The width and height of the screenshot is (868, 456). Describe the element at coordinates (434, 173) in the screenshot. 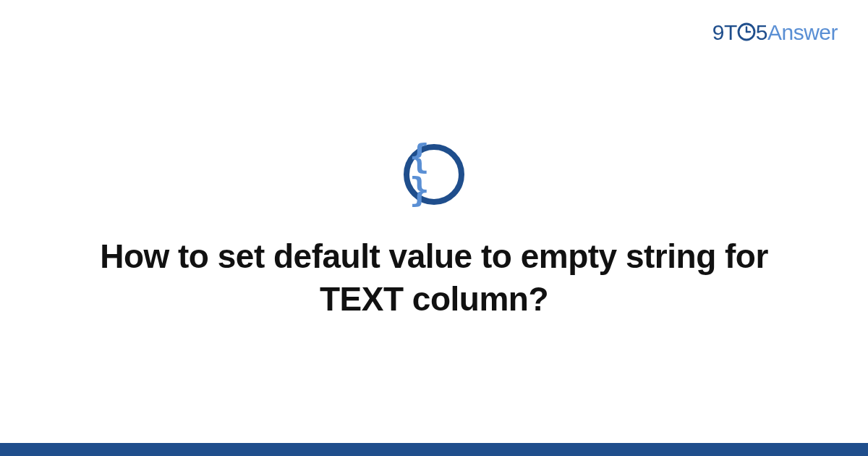

I see `braces-glyph: { }` at that location.